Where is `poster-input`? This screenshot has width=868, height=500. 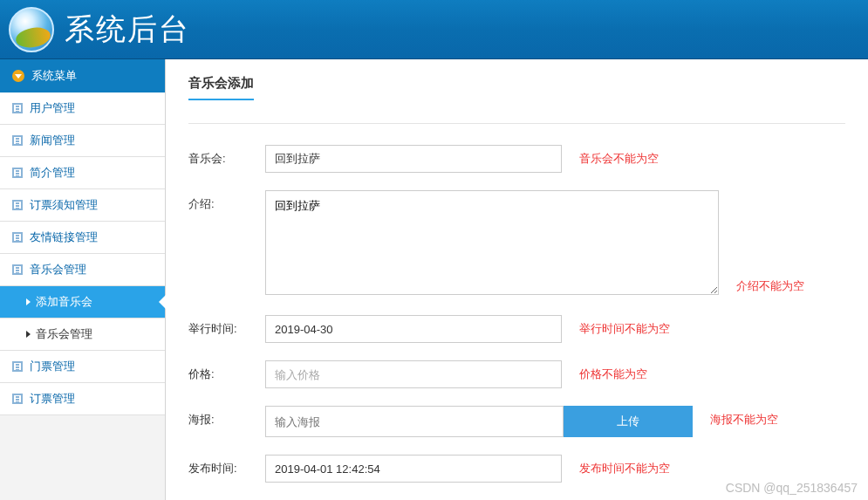
poster-input is located at coordinates (414, 421).